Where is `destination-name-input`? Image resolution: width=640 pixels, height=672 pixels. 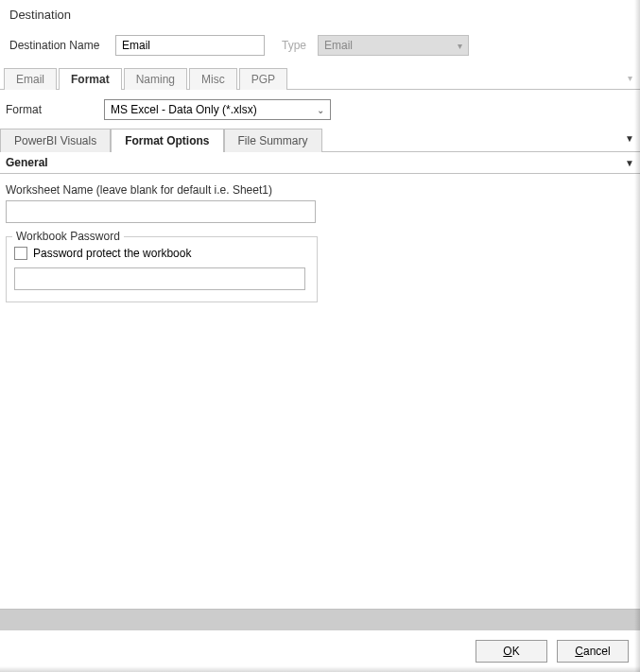
destination-name-input is located at coordinates (190, 45).